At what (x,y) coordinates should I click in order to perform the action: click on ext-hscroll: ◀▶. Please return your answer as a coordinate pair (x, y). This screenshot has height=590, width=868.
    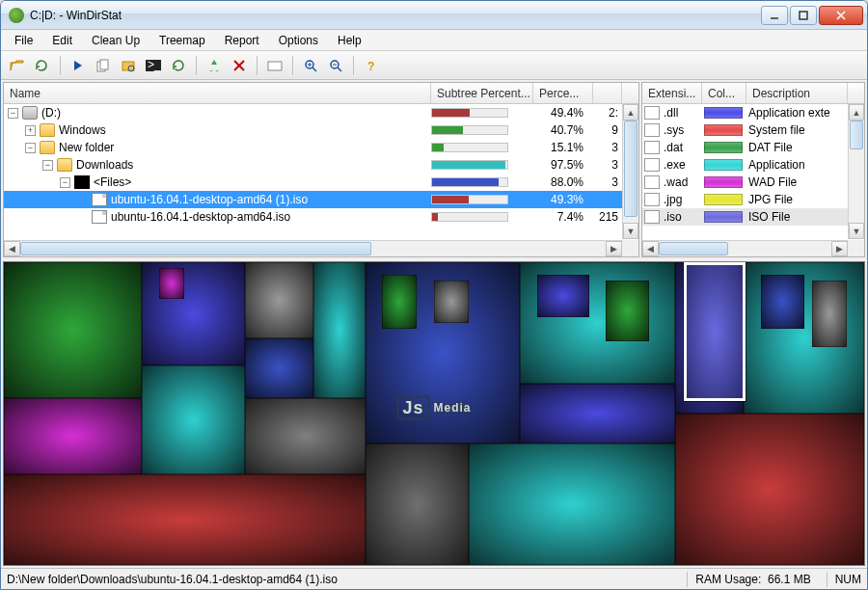
    Looking at the image, I should click on (745, 249).